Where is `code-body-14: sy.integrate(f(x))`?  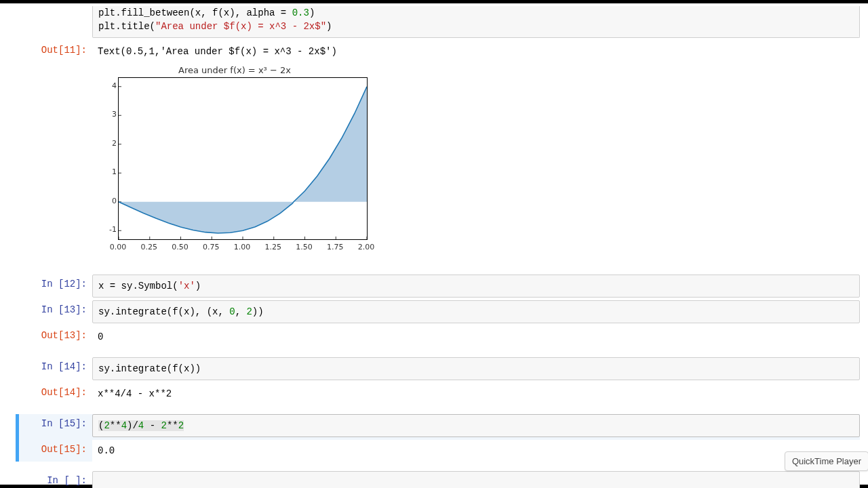
code-body-14: sy.integrate(f(x)) is located at coordinates (476, 369).